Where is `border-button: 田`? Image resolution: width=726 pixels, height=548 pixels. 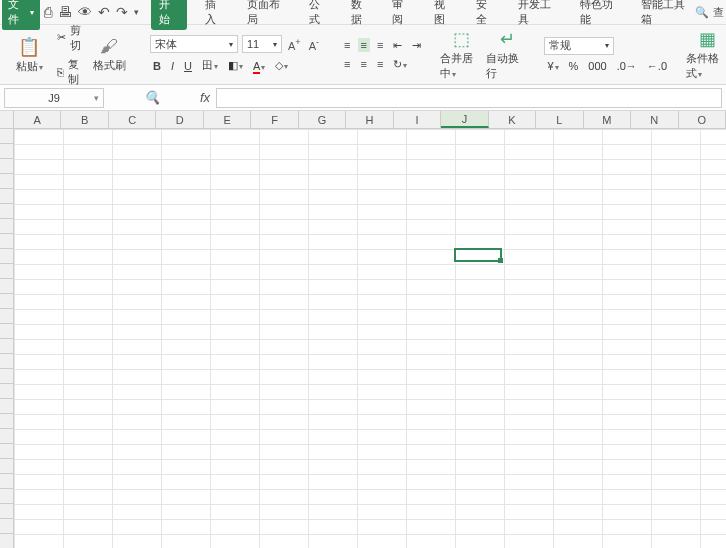 border-button: 田 is located at coordinates (210, 66).